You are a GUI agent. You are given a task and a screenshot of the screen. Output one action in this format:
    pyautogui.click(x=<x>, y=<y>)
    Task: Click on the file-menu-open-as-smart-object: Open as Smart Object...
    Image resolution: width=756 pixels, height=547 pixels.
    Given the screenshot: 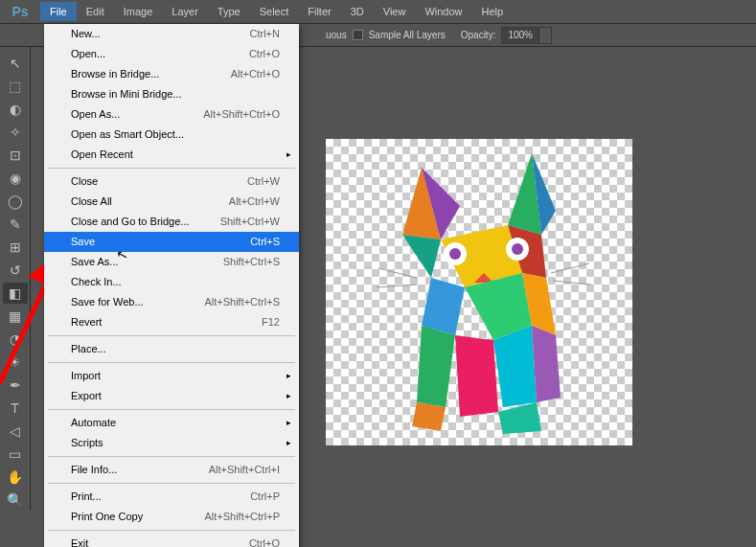 What is the action you would take?
    pyautogui.click(x=172, y=134)
    